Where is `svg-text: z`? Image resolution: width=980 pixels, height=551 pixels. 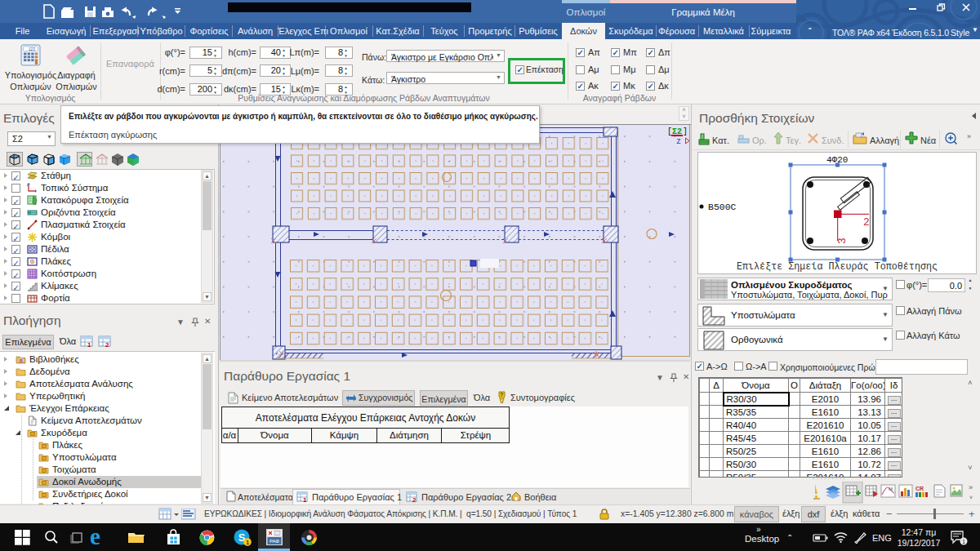
svg-text: z is located at coordinates (679, 142).